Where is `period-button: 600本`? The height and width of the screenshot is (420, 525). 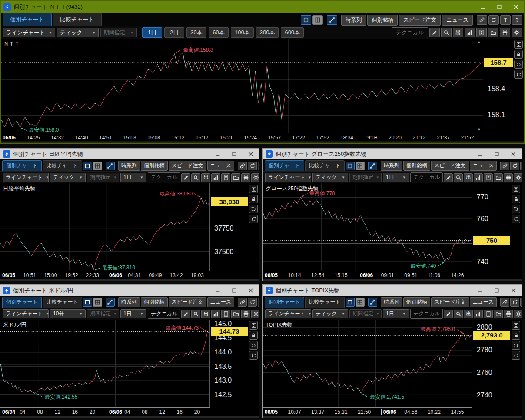
period-button: 600本 is located at coordinates (292, 33).